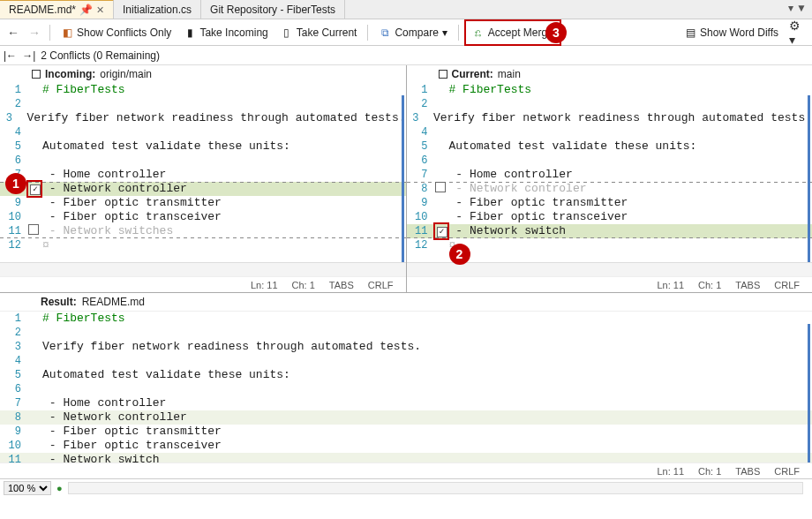 Image resolution: width=812 pixels, height=519 pixels. What do you see at coordinates (157, 9) in the screenshot?
I see `tab-initialization: Initialization.cs` at bounding box center [157, 9].